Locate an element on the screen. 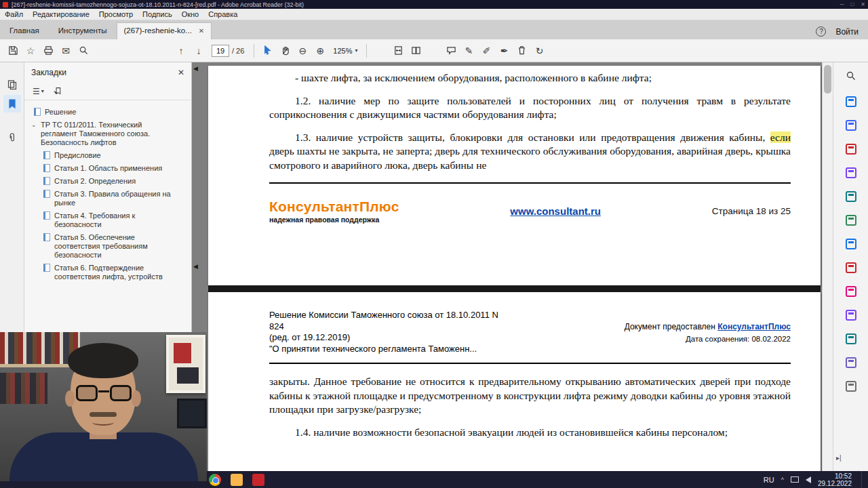  next-page-icon: ↓ is located at coordinates (199, 51).